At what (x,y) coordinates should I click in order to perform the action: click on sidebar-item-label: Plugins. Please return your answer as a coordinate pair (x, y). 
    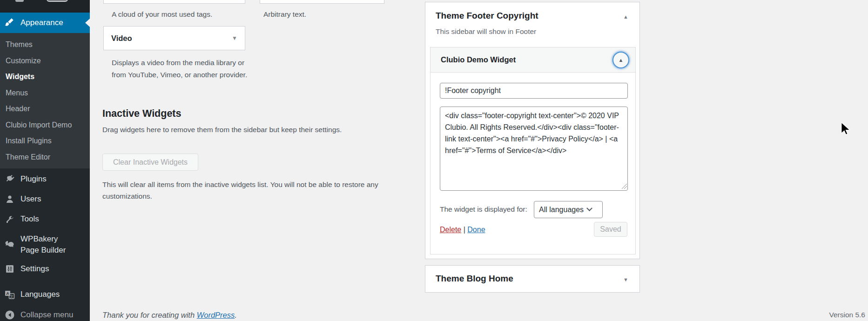
    Looking at the image, I should click on (34, 179).